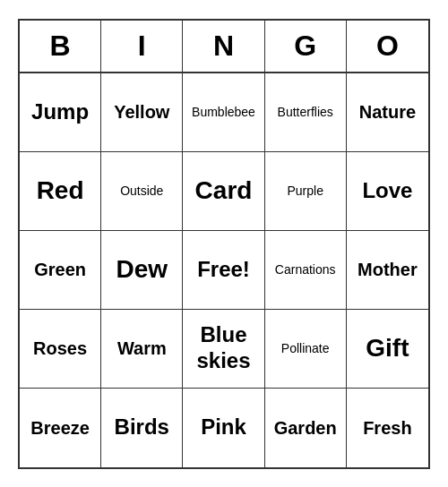 The width and height of the screenshot is (448, 487). I want to click on bingo-cell: Outside, so click(142, 192).